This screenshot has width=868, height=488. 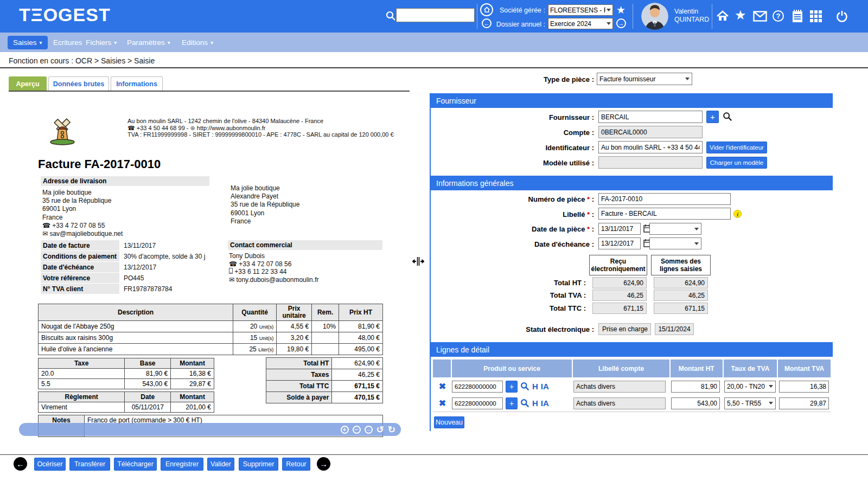 What do you see at coordinates (41, 42) in the screenshot?
I see `chevron-down-icon: ▾` at bounding box center [41, 42].